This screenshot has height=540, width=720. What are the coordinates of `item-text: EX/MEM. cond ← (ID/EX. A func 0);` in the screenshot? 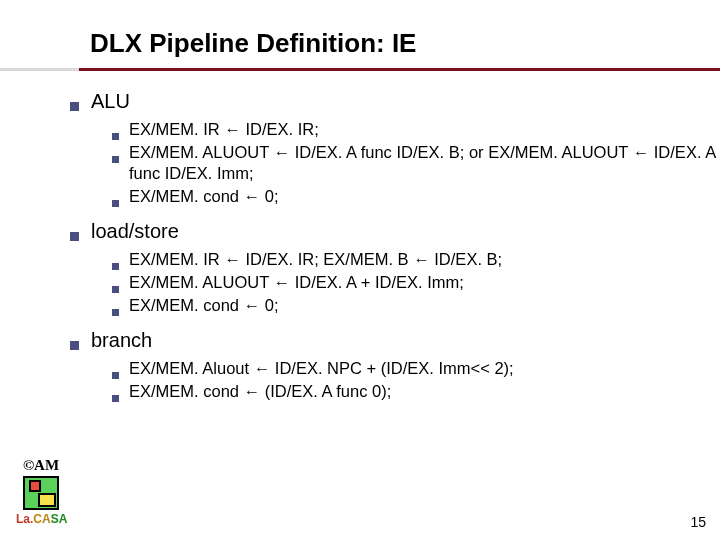 It's located at (260, 392).